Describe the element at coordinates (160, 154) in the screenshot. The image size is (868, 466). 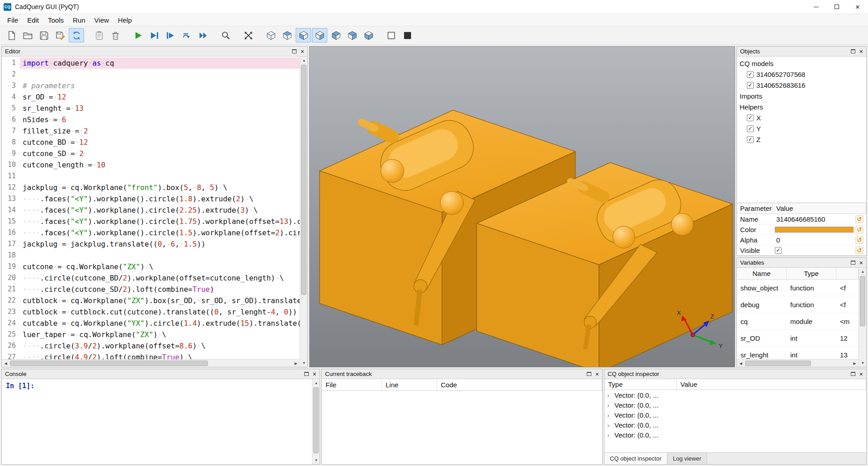
I see `code-line-9: cutcone_SD·=·2` at that location.